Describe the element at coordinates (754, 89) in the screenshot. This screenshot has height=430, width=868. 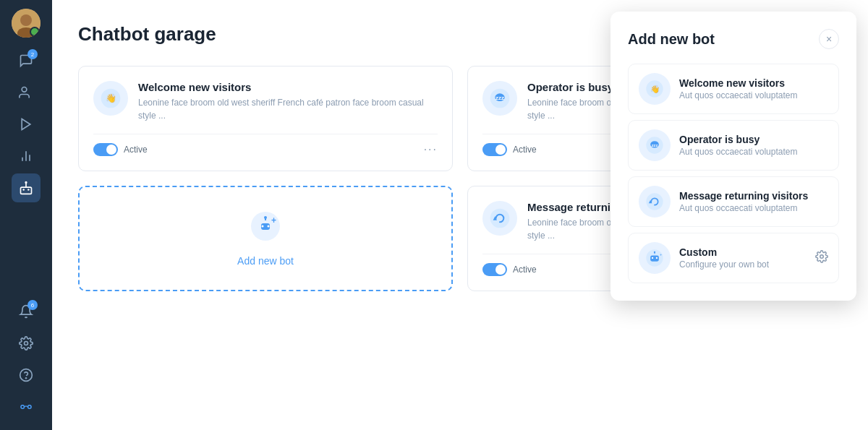
I see `panel-item-info: Welcome new visitors Aut quos occaecati …` at that location.